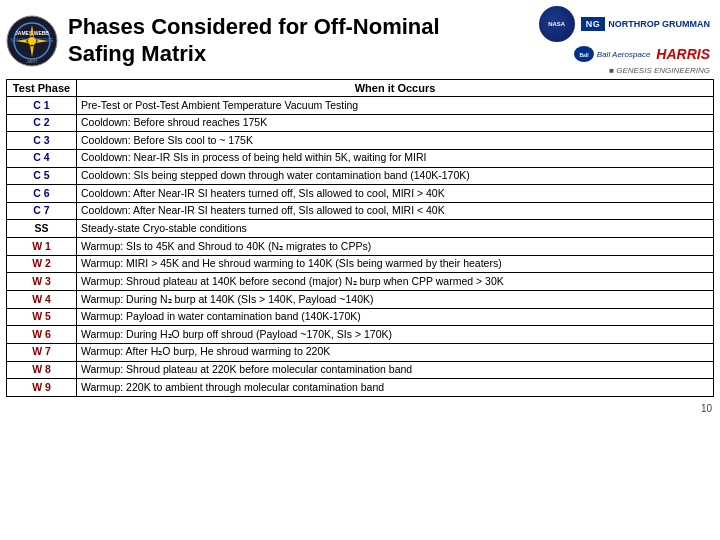 This screenshot has height=540, width=720. I want to click on phase-cell: W 1, so click(42, 247).